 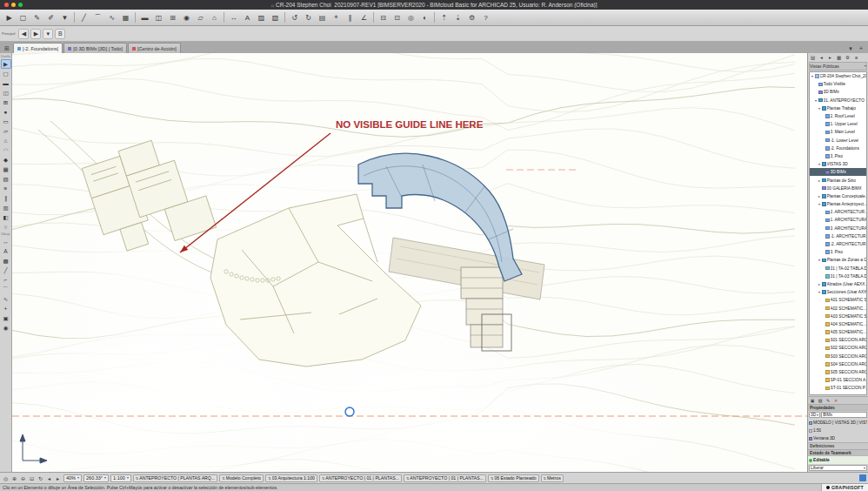 I want to click on curtain-wall-tool-icon: ▥, so click(x=6, y=207).